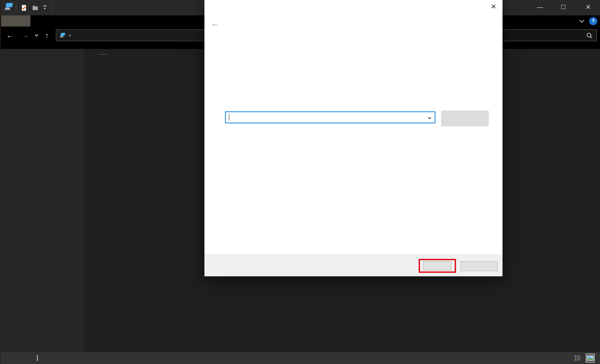 The width and height of the screenshot is (600, 364). I want to click on desktop-edge, so click(0, 182).